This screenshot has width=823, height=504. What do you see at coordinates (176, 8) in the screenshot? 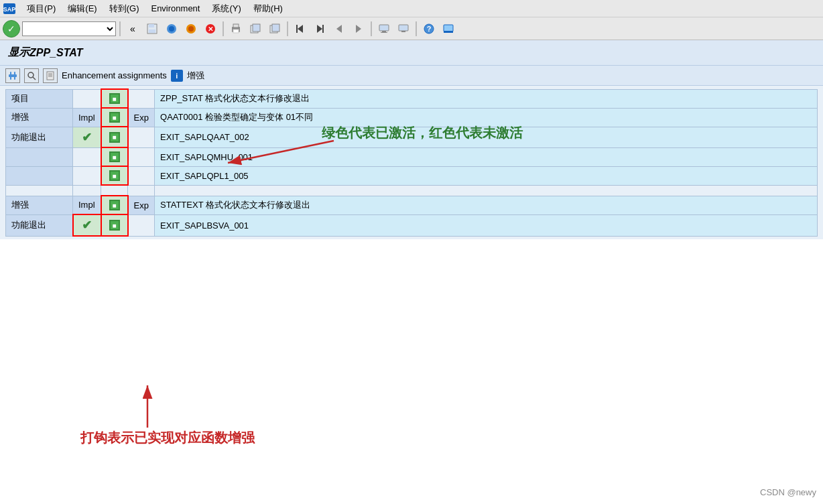
I see `menu-environment: Environment` at bounding box center [176, 8].